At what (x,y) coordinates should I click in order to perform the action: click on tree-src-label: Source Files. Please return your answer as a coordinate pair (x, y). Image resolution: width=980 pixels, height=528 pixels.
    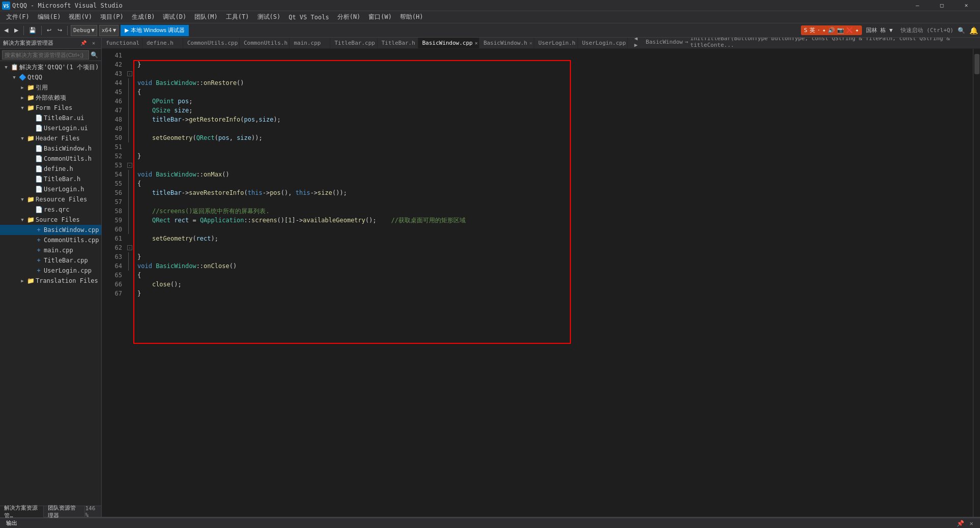
    Looking at the image, I should click on (58, 220).